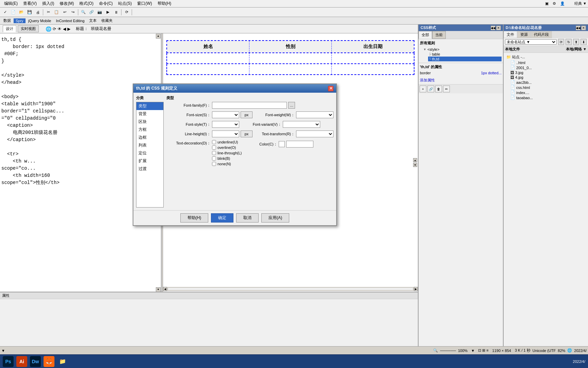  I want to click on dialog-ok-btn: 确定, so click(222, 218).